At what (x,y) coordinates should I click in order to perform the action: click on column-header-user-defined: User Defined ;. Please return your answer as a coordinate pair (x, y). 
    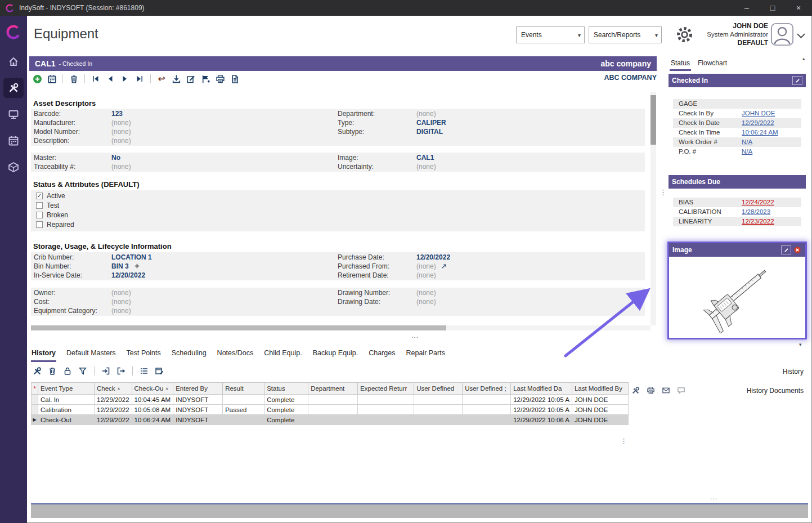
    Looking at the image, I should click on (487, 388).